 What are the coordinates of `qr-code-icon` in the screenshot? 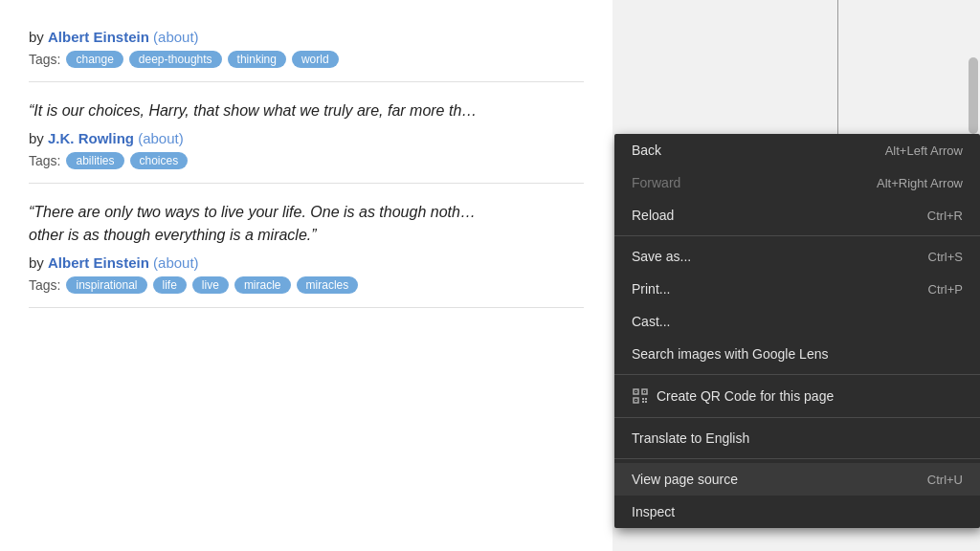 It's located at (640, 396).